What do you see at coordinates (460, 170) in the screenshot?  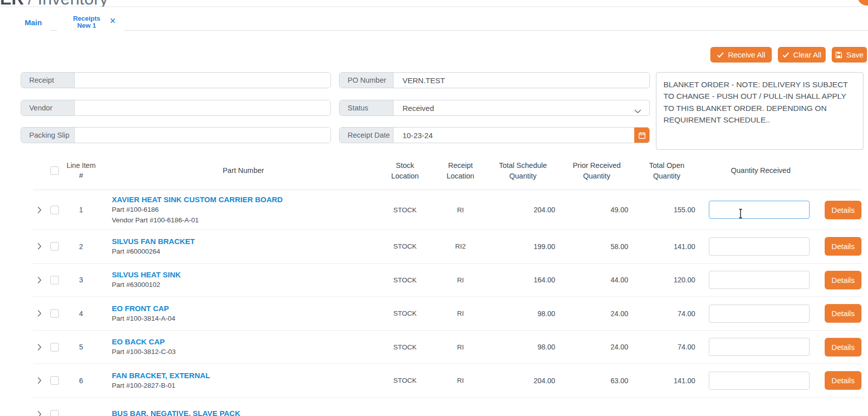 I see `column-header-receipt-location: ReceiptLocation` at bounding box center [460, 170].